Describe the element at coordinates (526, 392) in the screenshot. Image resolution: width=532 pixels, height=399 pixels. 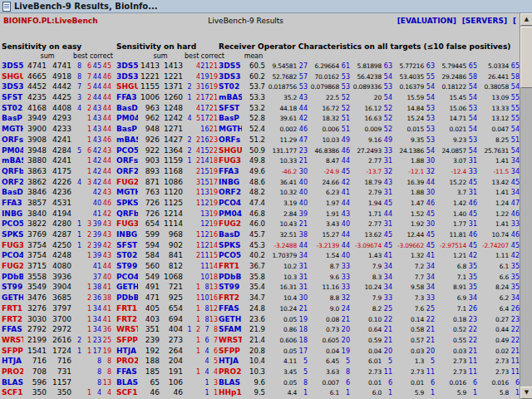
I see `scroll-down-button: ▼` at that location.